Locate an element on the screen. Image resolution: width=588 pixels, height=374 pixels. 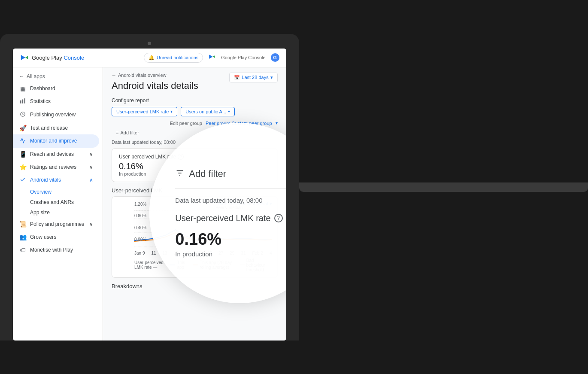
date-button-label: Last 28 days is located at coordinates (255, 77).